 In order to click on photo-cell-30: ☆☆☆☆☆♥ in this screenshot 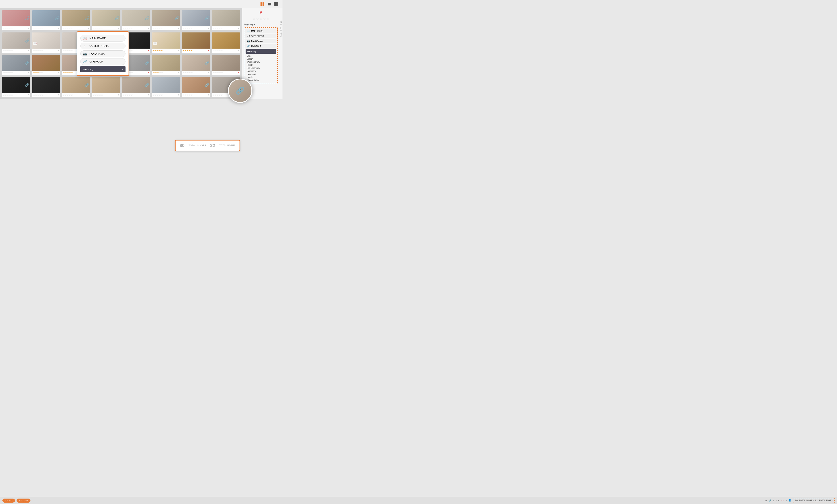, I will do `click(166, 87)`.